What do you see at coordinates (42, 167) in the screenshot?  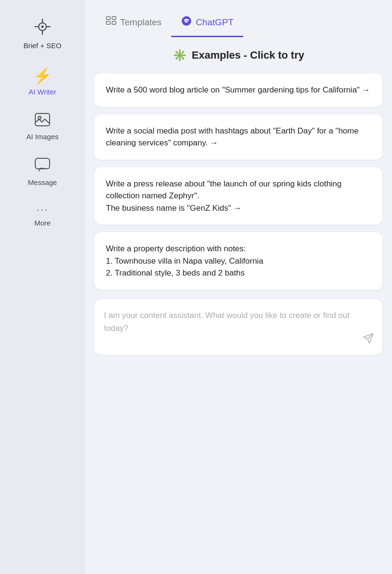 I see `chat-icon` at bounding box center [42, 167].